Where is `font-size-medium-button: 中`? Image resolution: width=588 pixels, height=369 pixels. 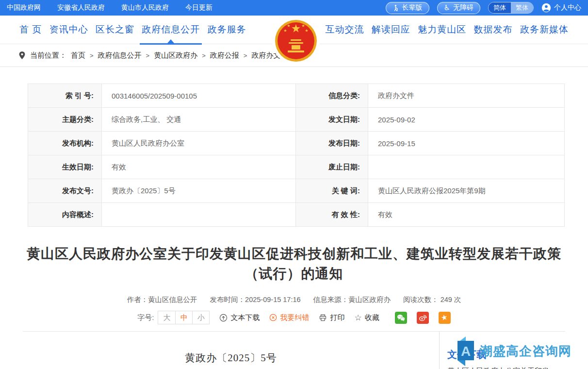 font-size-medium-button: 中 is located at coordinates (183, 318).